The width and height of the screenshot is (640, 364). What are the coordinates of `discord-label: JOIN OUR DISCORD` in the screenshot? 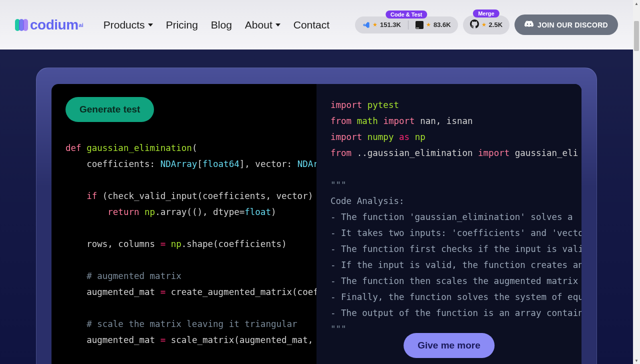 It's located at (573, 25).